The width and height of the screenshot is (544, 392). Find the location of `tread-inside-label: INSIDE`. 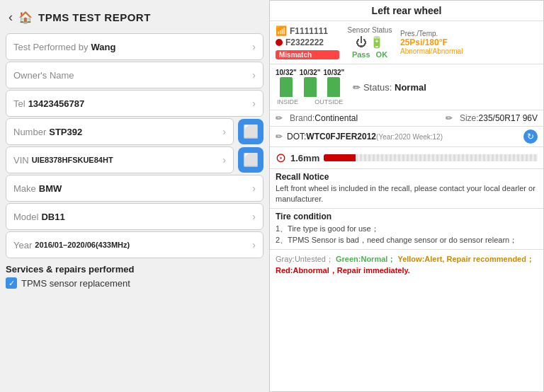

tread-inside-label: INSIDE is located at coordinates (288, 102).